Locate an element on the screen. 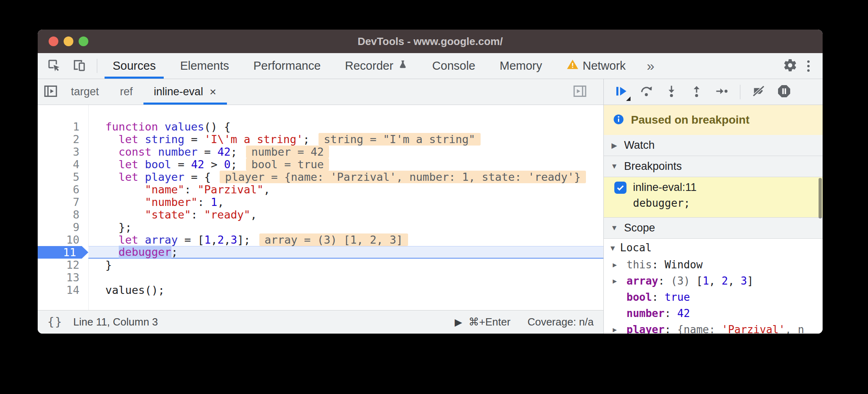 The height and width of the screenshot is (394, 868). window-title: DevTools - www.google.com/ is located at coordinates (430, 41).